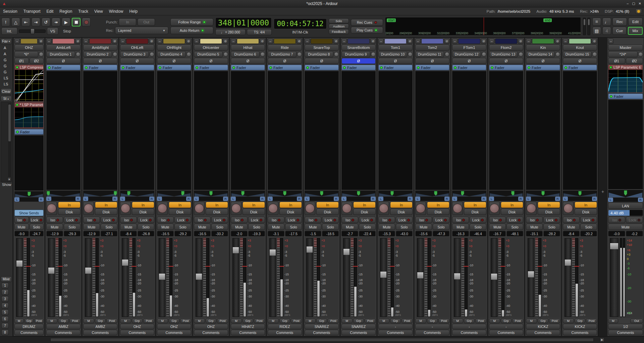 The height and width of the screenshot is (343, 644). Describe the element at coordinates (467, 54) in the screenshot. I see `track-output-button: DrumGizmo 12` at that location.